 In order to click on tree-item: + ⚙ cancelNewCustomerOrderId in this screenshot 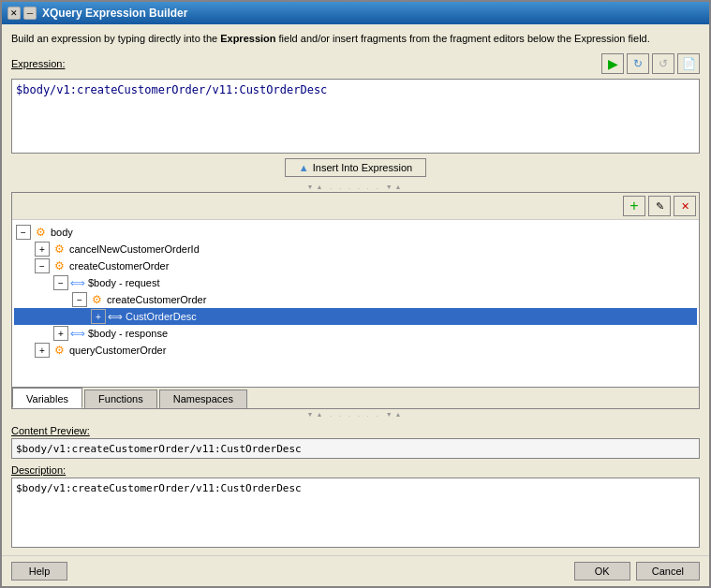, I will do `click(356, 249)`.